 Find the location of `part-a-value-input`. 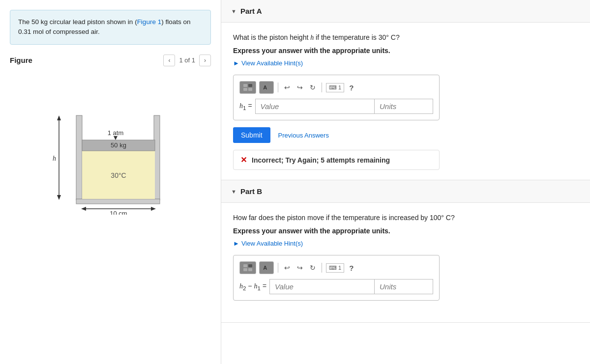

part-a-value-input is located at coordinates (315, 106).